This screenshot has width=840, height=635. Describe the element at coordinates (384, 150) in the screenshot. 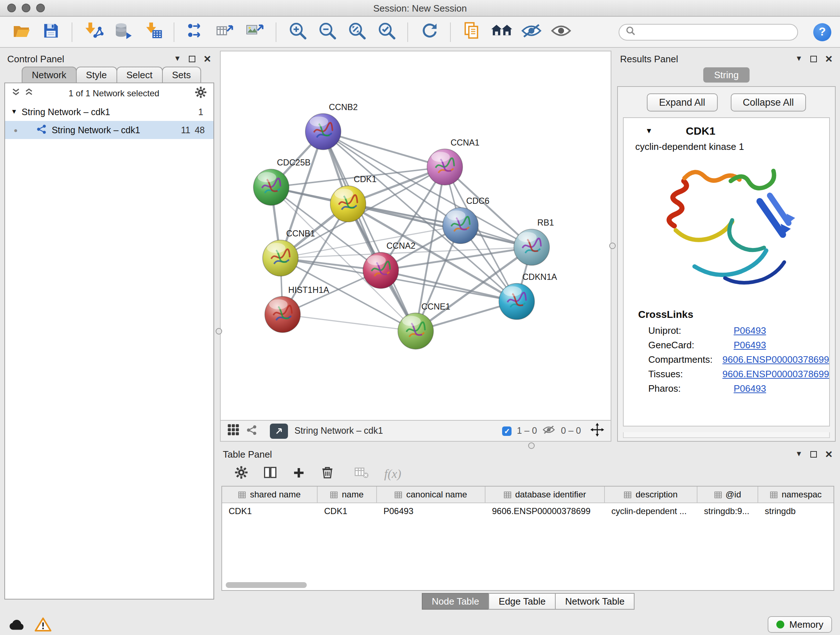

I see `edge-CCNB2-CCNA1` at that location.